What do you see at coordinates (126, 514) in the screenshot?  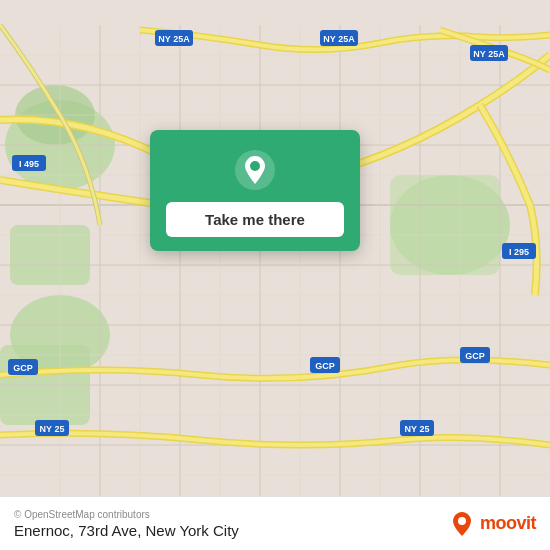 I see `map-attribution: © OpenStreetMap contributors` at bounding box center [126, 514].